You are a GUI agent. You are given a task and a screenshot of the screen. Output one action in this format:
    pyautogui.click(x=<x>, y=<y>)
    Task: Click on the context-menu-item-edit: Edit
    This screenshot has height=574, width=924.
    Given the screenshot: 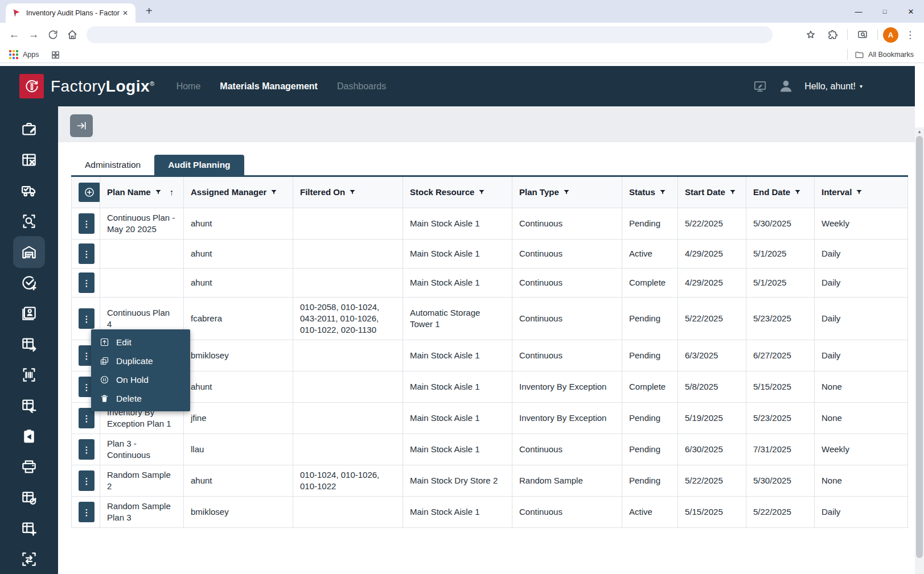 What is the action you would take?
    pyautogui.click(x=141, y=342)
    